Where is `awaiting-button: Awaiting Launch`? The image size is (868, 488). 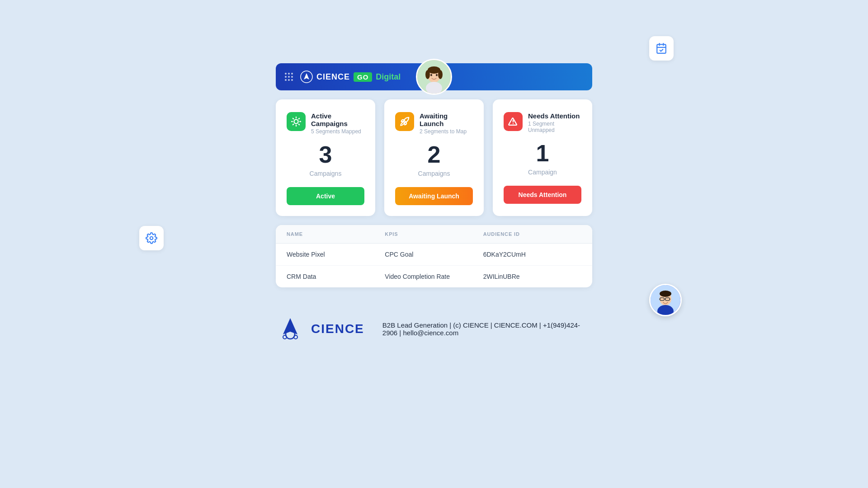 awaiting-button: Awaiting Launch is located at coordinates (434, 196).